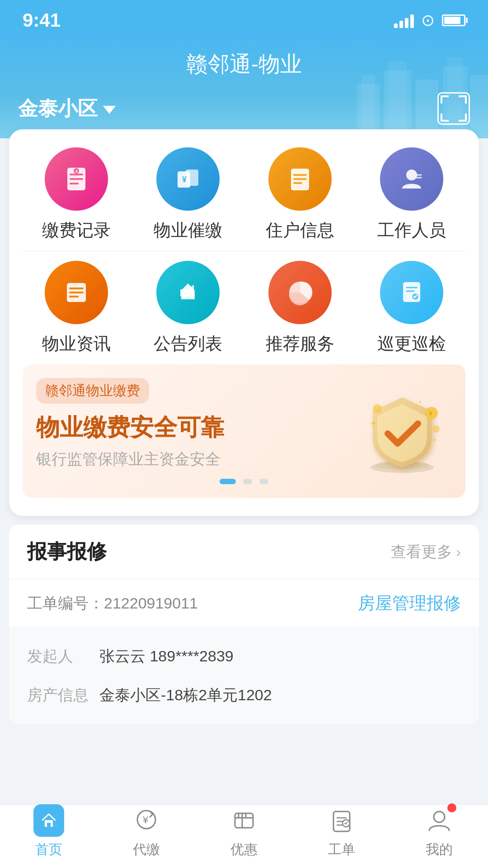  I want to click on order-details: 发起人 张云云 189****2839 房产信息 金泰小区-18栋2单元1202, so click(244, 676).